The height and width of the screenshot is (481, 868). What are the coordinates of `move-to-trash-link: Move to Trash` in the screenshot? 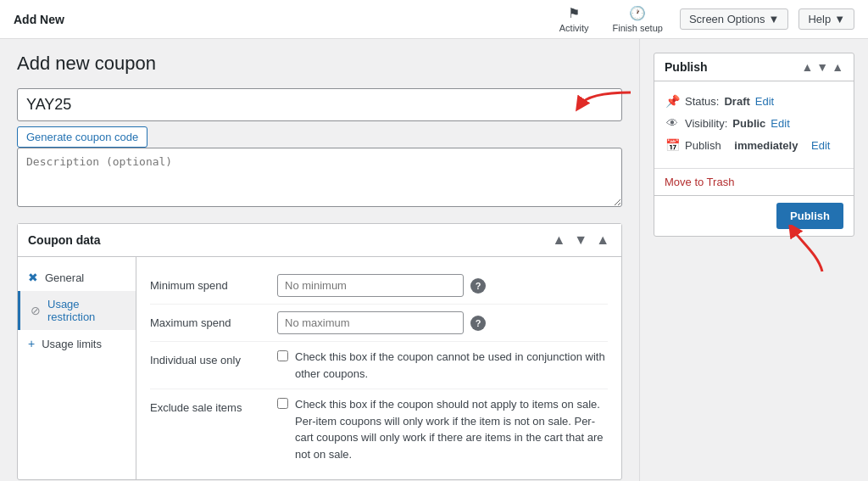 It's located at (754, 182).